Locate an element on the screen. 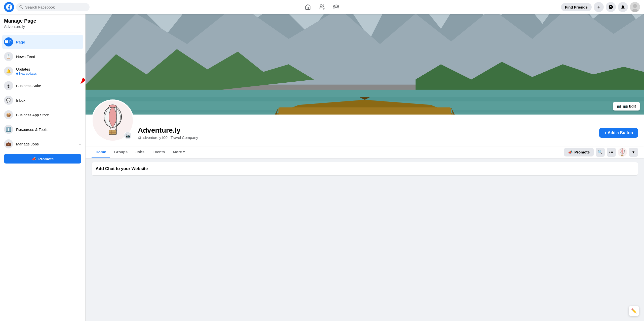 The height and width of the screenshot is (321, 644). edit-label: 📷 Edit is located at coordinates (630, 106).